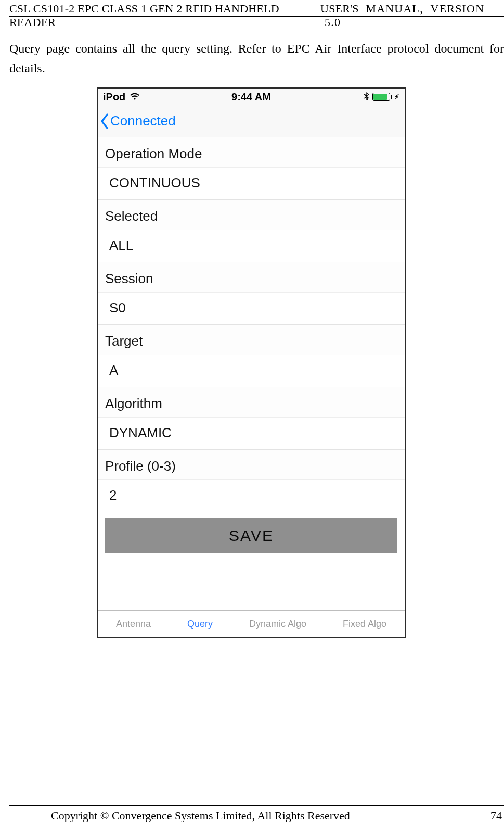 This screenshot has height=833, width=504. Describe the element at coordinates (133, 624) in the screenshot. I see `tab-antenna: Antenna` at that location.